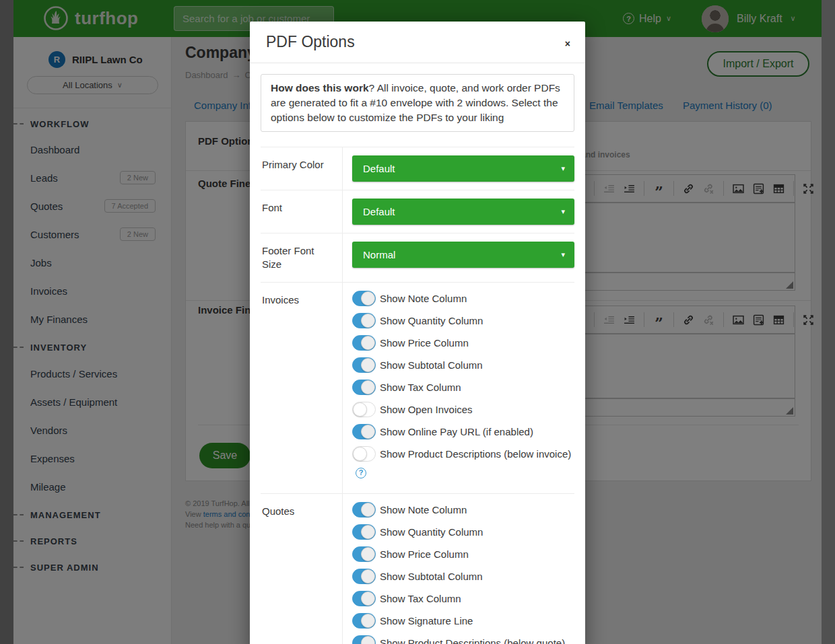  What do you see at coordinates (364, 599) in the screenshot?
I see `quote-tax-column-toggle` at bounding box center [364, 599].